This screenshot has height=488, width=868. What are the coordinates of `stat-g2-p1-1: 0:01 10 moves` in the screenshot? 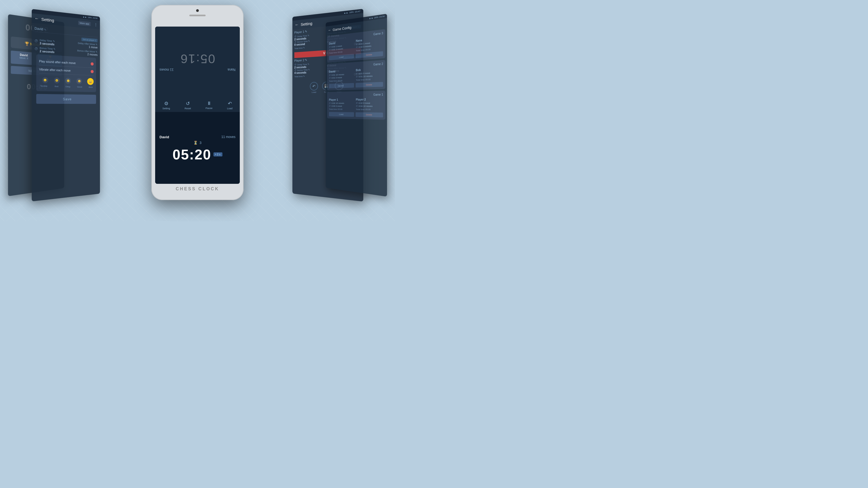 It's located at (338, 75).